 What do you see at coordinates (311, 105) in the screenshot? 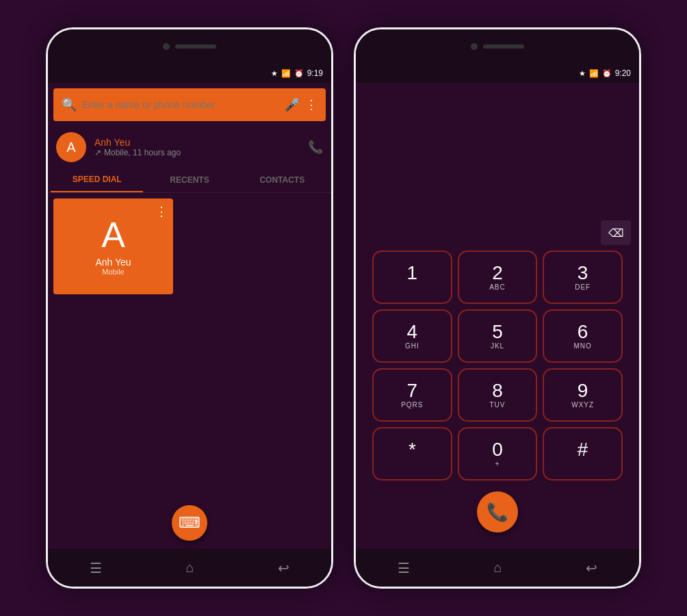
I see `more-options-icon: ⋮` at bounding box center [311, 105].